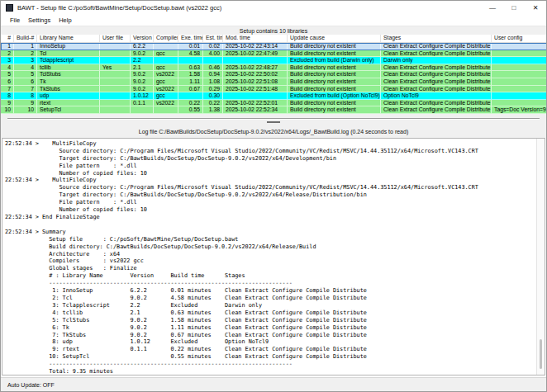 The width and height of the screenshot is (547, 392). I want to click on cell-mod-time, so click(255, 96).